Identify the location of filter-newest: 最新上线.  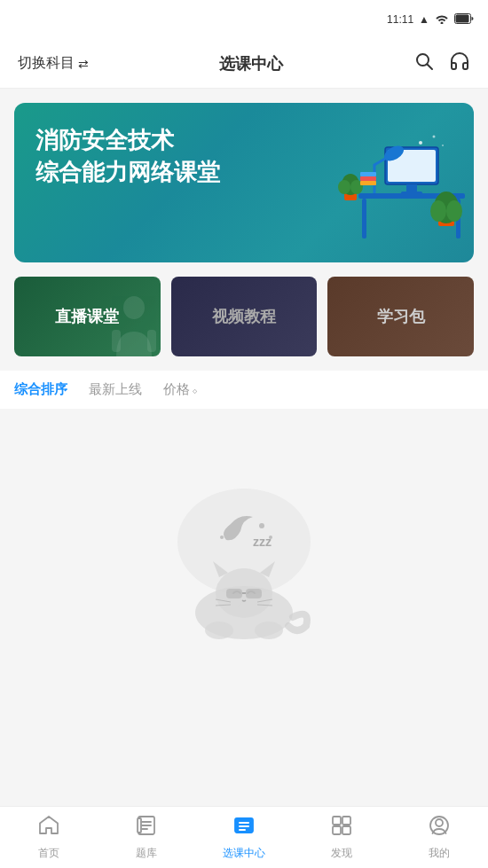
(115, 390).